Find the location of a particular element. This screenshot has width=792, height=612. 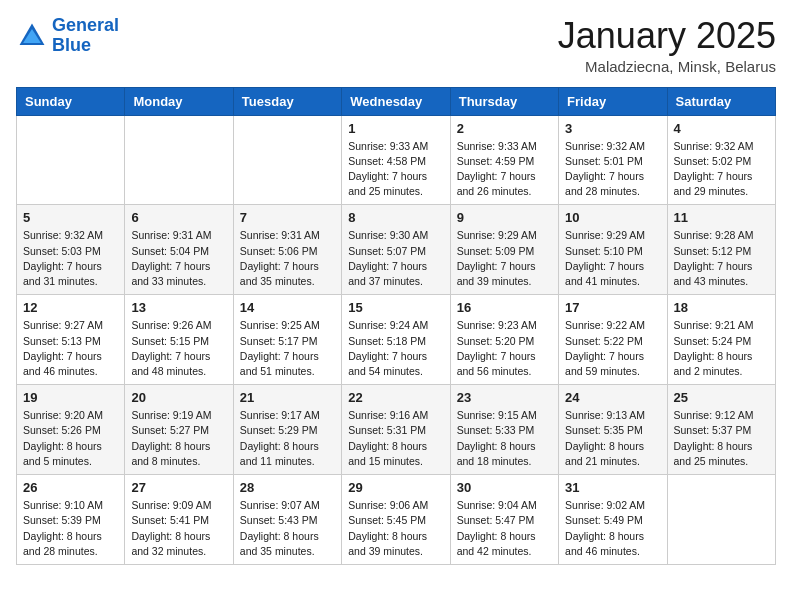

day-number: 23 is located at coordinates (504, 398).